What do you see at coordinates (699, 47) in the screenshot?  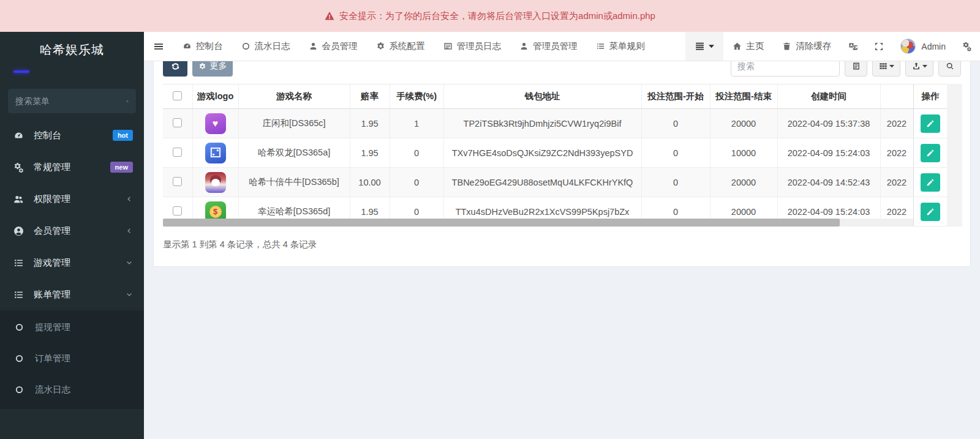 I see `bars-icon` at bounding box center [699, 47].